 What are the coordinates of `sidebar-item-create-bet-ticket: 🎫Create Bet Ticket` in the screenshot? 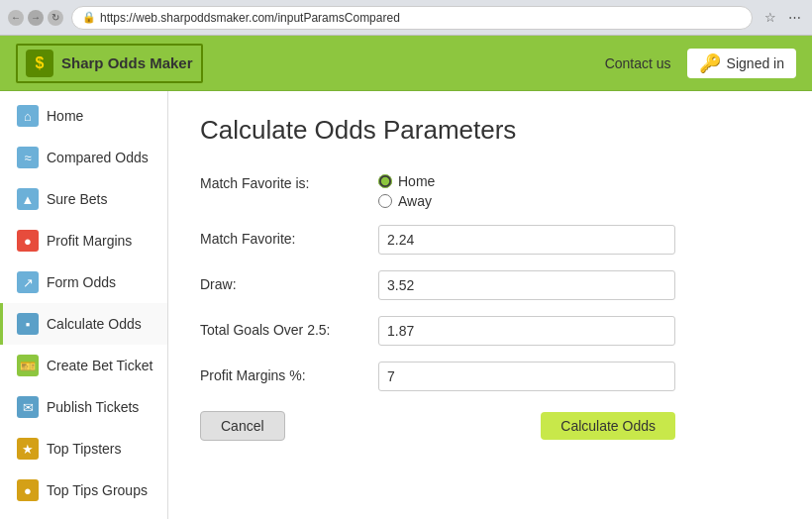 It's located at (83, 365).